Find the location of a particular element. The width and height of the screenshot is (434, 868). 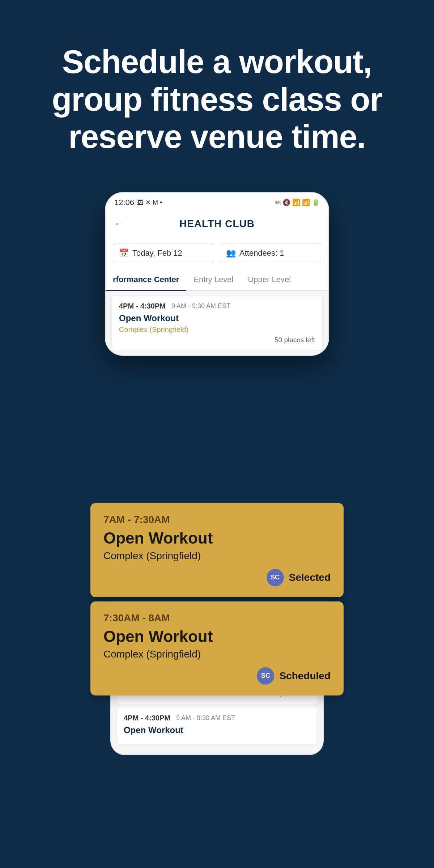

card1-places: 50 places left is located at coordinates (217, 340).